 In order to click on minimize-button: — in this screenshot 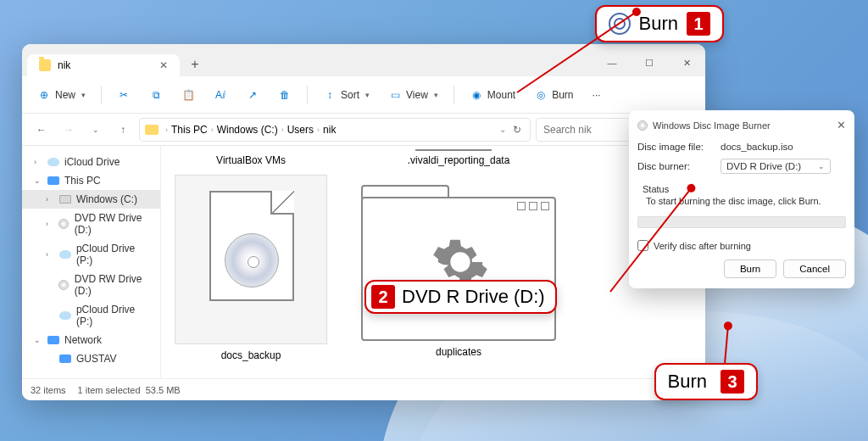, I will do `click(612, 63)`.